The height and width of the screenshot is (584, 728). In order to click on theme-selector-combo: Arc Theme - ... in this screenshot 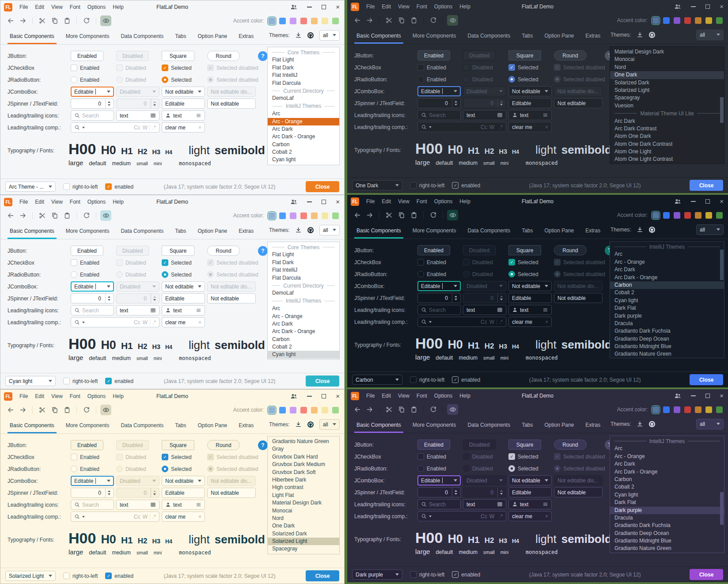, I will do `click(30, 186)`.